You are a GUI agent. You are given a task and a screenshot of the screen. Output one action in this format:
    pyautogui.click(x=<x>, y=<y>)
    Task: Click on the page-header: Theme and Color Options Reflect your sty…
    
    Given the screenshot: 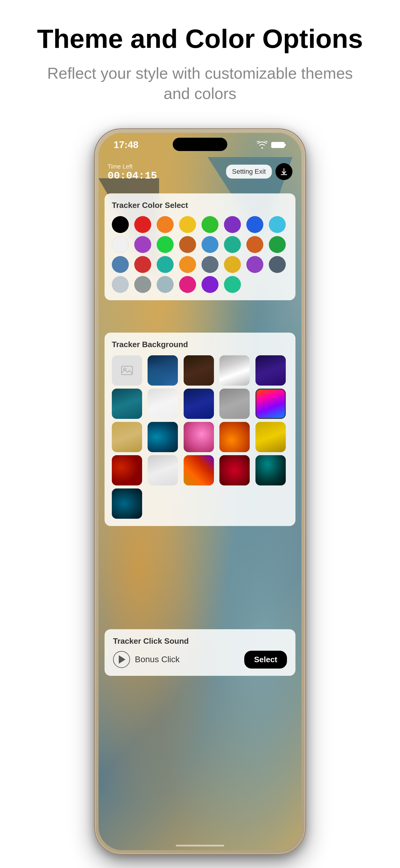 What is the action you would take?
    pyautogui.click(x=200, y=58)
    